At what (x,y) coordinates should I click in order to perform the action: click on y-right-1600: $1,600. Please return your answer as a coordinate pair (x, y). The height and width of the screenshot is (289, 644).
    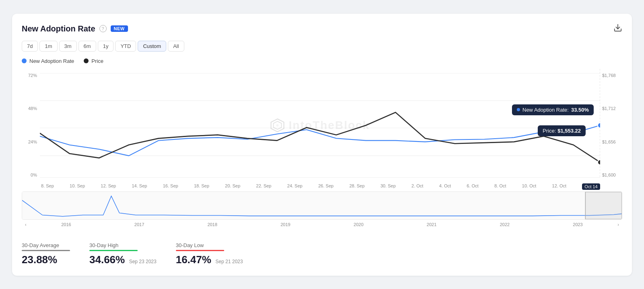
    Looking at the image, I should click on (612, 175).